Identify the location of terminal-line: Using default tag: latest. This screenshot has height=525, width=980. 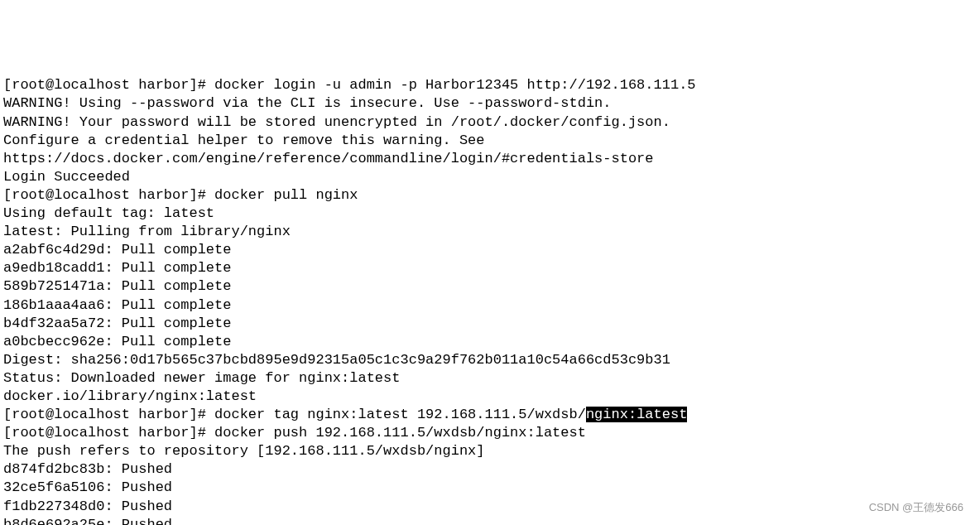
(490, 214).